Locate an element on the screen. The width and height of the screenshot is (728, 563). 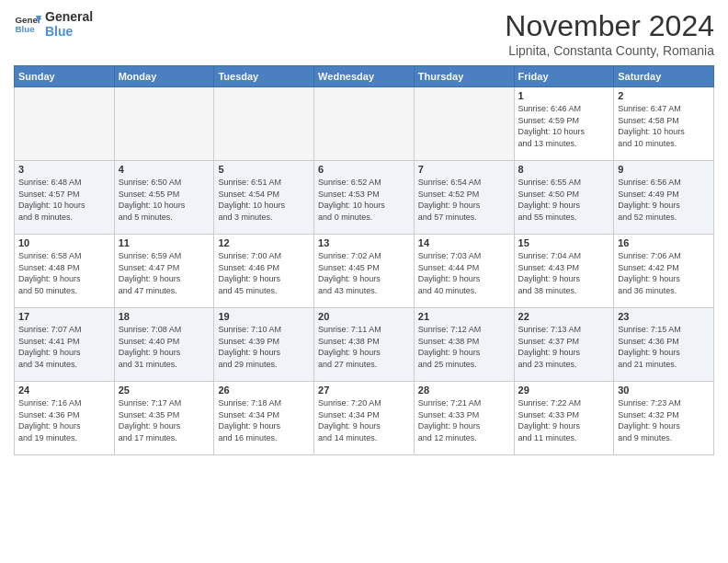
day-info: Sunrise: 6:51 AM Sunset: 4:54 PM Dayligh… is located at coordinates (264, 200).